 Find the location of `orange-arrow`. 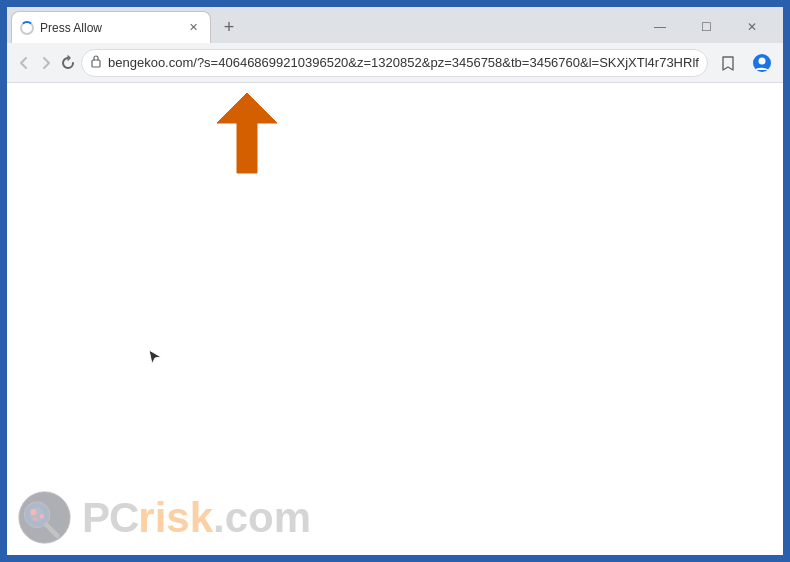

orange-arrow is located at coordinates (242, 135).